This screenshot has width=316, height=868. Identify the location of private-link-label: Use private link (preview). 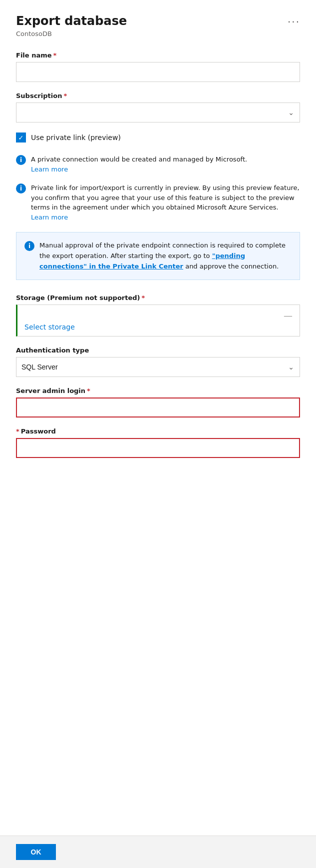
(76, 138).